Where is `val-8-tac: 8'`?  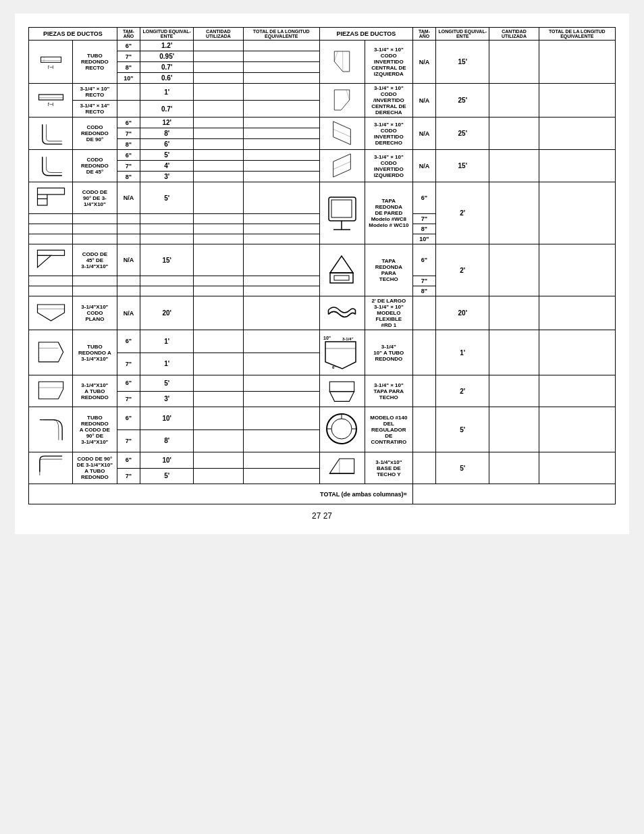 val-8-tac: 8' is located at coordinates (167, 441).